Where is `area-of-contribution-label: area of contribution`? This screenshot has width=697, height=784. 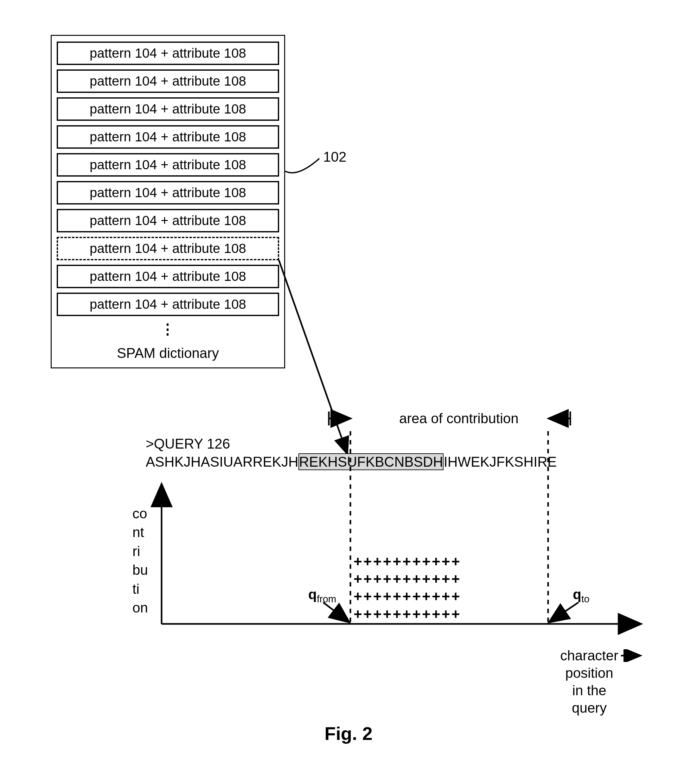 area-of-contribution-label: area of contribution is located at coordinates (459, 418).